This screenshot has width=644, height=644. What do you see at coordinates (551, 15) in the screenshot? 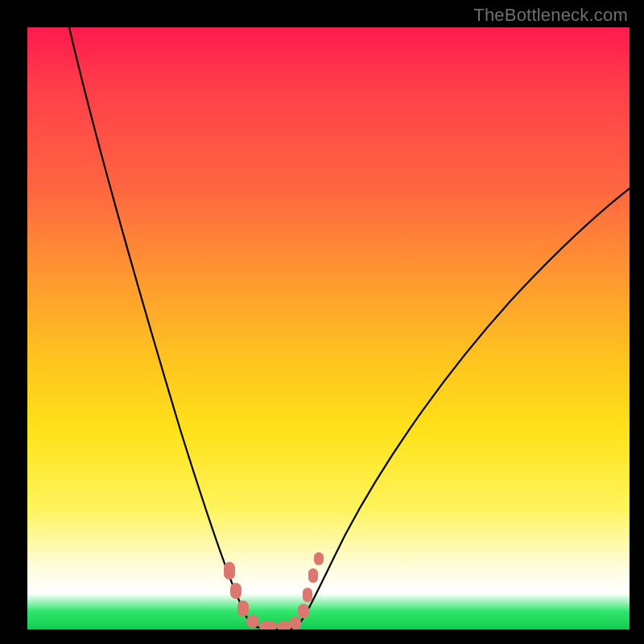
I see `watermark-text: TheBottleneck.com` at bounding box center [551, 15].